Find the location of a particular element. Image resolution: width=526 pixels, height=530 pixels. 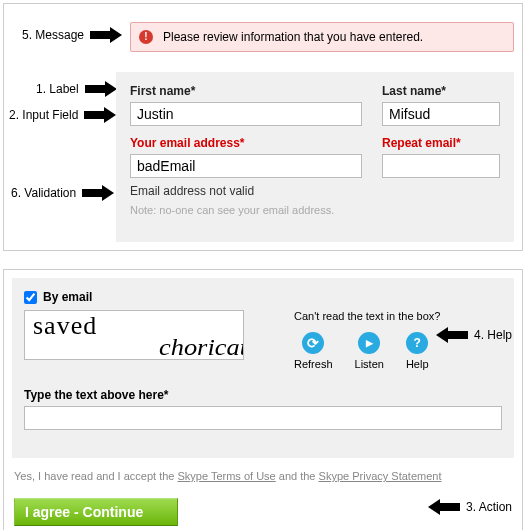

annotation-input: 2. Input Field is located at coordinates (62, 115).